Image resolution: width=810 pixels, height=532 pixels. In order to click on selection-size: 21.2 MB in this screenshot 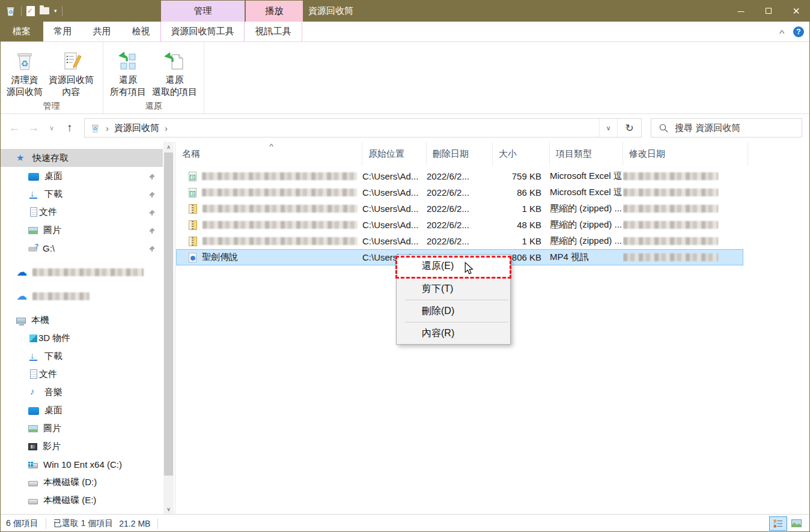, I will do `click(135, 524)`.